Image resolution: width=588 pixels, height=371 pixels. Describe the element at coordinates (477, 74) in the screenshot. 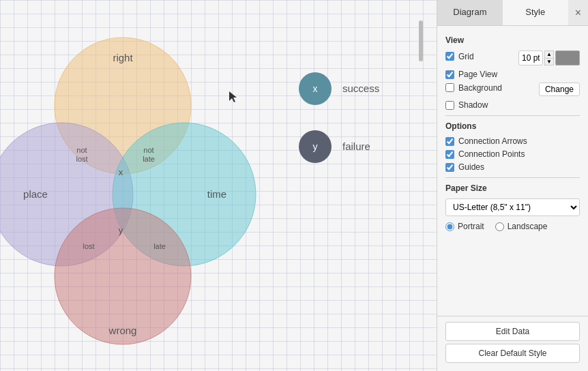

I see `page-view-label: Page View` at that location.